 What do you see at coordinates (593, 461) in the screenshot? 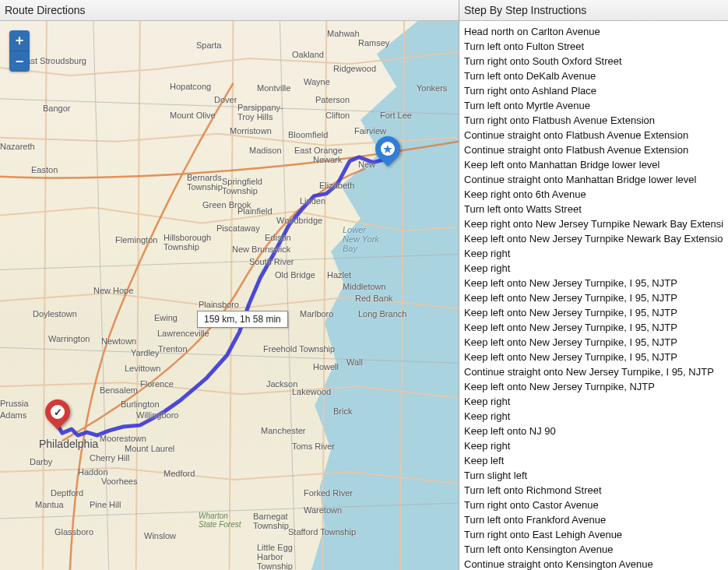
I see `direction-step: Keep left` at bounding box center [593, 461].